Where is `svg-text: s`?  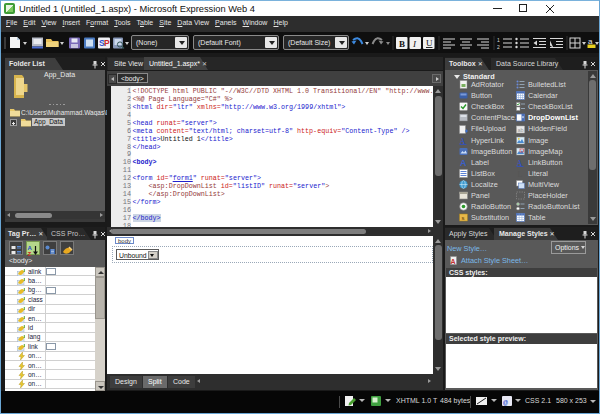
svg-text: s is located at coordinates (464, 218).